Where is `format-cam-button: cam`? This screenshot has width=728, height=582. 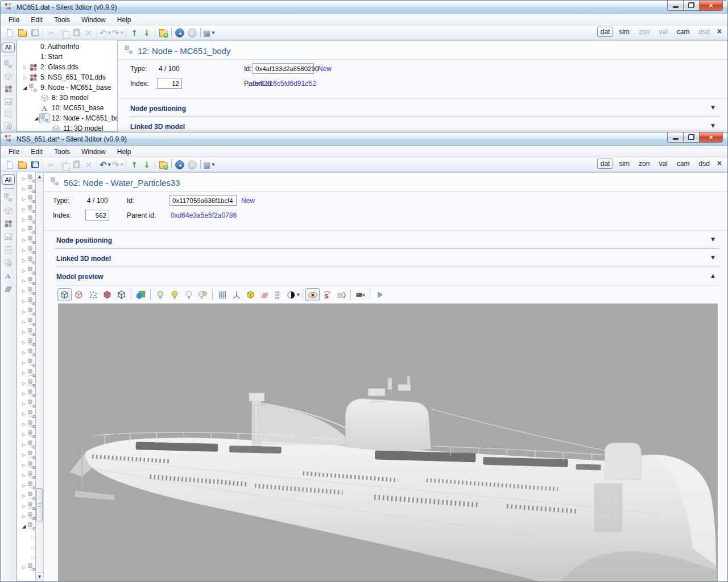
format-cam-button: cam is located at coordinates (684, 164).